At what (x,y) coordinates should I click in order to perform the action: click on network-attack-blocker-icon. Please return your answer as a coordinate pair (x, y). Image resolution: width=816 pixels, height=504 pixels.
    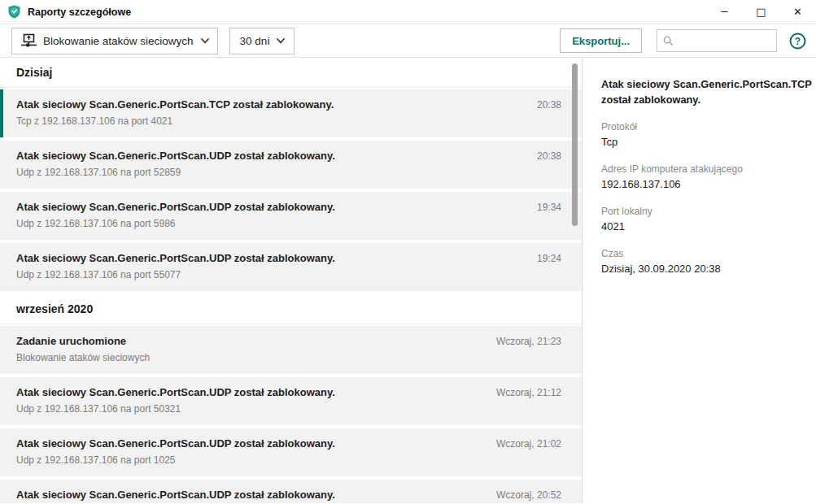
    Looking at the image, I should click on (29, 41).